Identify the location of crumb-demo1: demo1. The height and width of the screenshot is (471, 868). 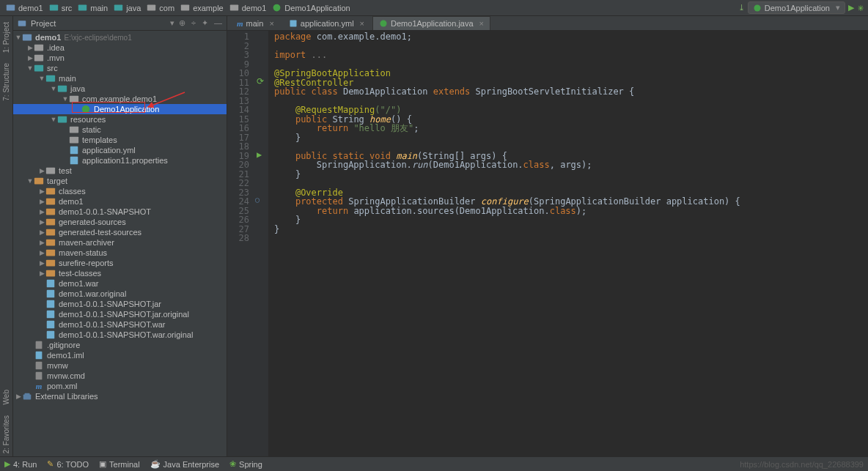
(248, 7).